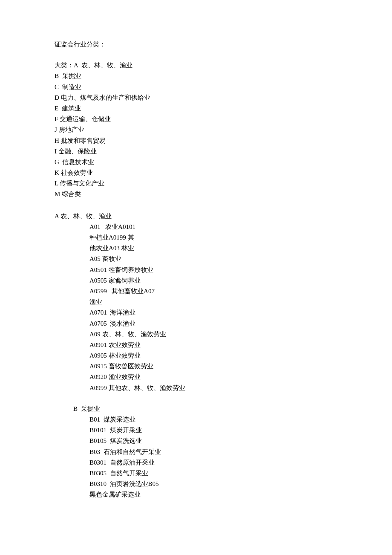 The width and height of the screenshot is (392, 555). Describe the element at coordinates (223, 98) in the screenshot. I see `major-category-item: D 电力、煤气及水的生产和供给业` at that location.